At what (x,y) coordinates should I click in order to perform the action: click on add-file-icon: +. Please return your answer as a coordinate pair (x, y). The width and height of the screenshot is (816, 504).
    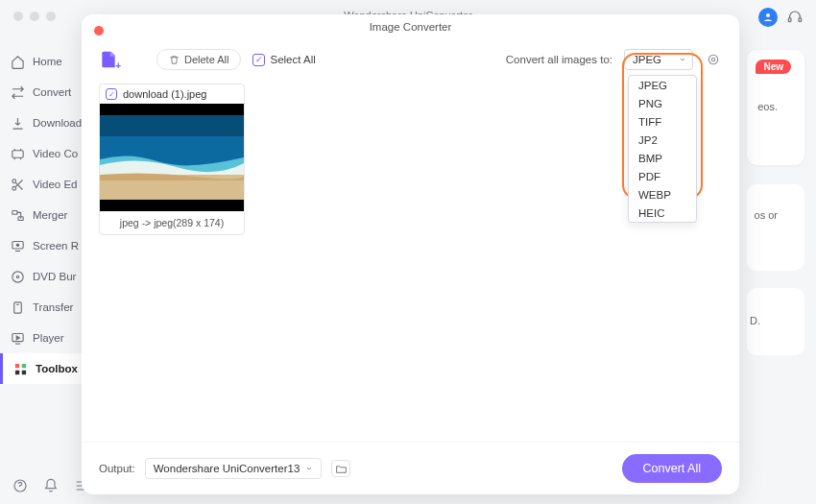
    Looking at the image, I should click on (108, 60).